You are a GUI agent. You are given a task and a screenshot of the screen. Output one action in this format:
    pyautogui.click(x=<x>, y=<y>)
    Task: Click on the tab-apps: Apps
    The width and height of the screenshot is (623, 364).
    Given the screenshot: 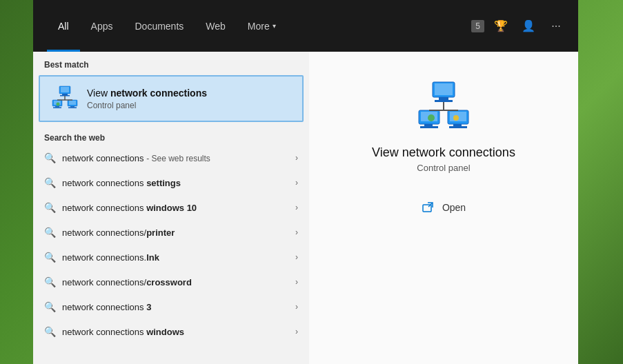 What is the action you would take?
    pyautogui.click(x=102, y=26)
    